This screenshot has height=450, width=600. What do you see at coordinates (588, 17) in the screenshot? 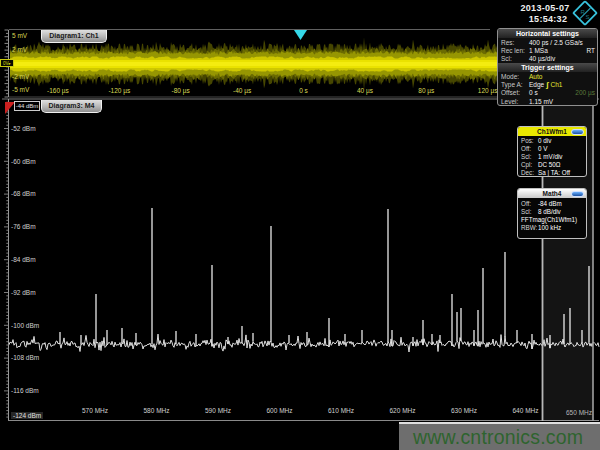
I see `svg-text: S` at bounding box center [588, 17].